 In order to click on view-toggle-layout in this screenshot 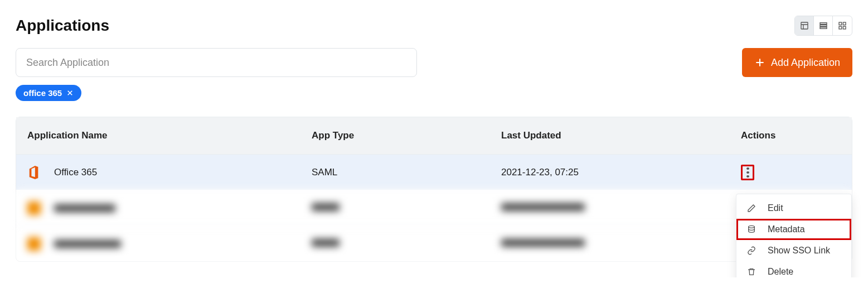, I will do `click(804, 26)`.